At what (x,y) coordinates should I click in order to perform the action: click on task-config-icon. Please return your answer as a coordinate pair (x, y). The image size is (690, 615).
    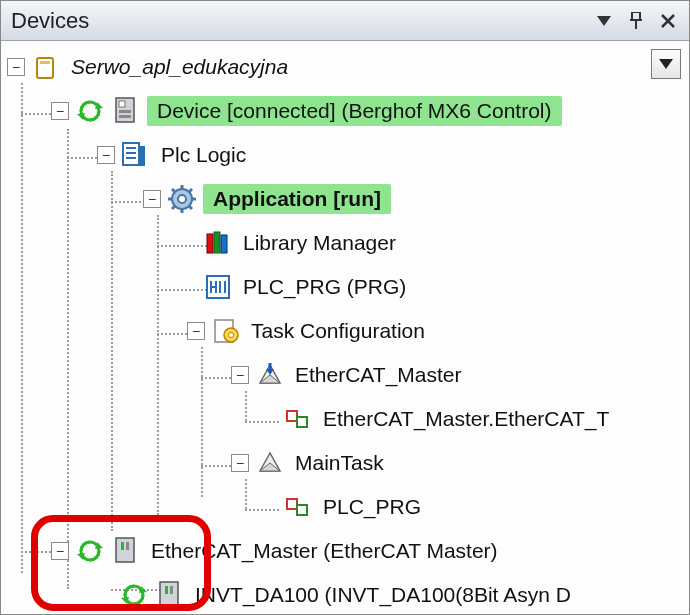
    Looking at the image, I should click on (226, 331).